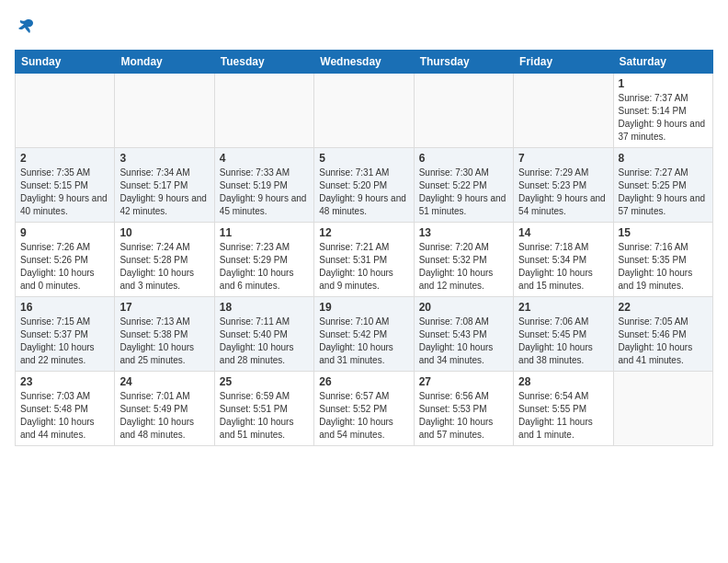  What do you see at coordinates (64, 307) in the screenshot?
I see `day-number: 16` at bounding box center [64, 307].